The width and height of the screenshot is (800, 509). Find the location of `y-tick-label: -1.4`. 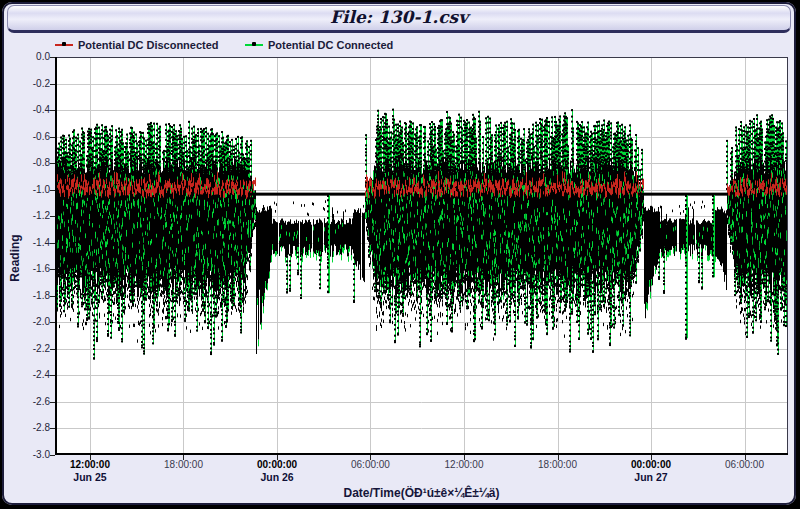

y-tick-label: -1.4 is located at coordinates (33, 242).